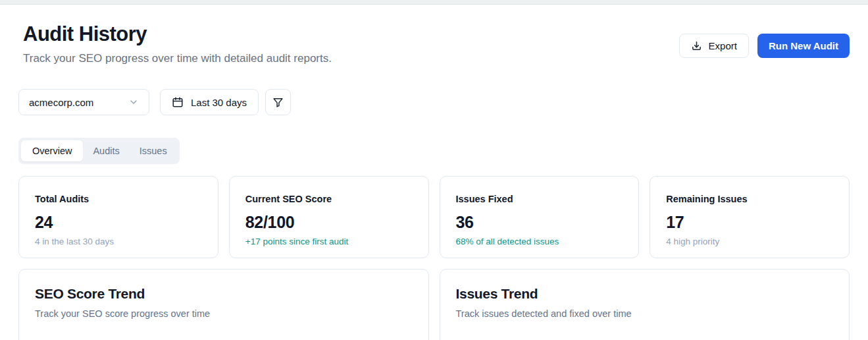 This screenshot has height=340, width=868. I want to click on stat-card-remaining-issues: Remaining Issues 17 4 high priority, so click(750, 217).